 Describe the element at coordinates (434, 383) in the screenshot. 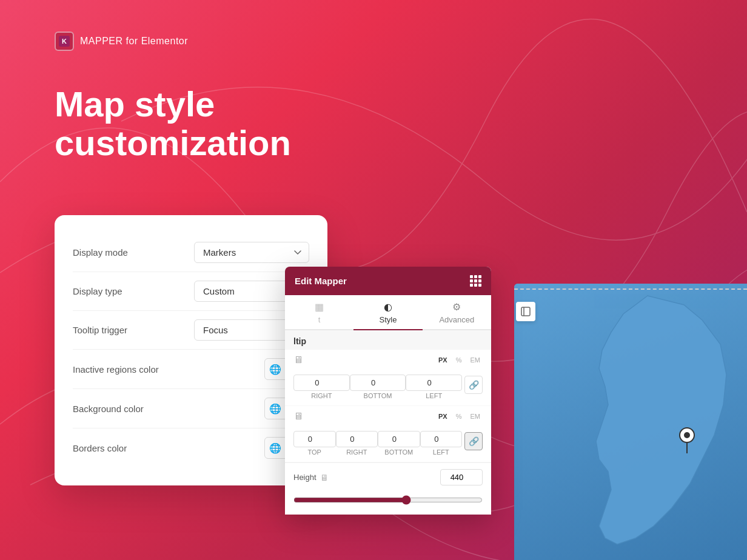

I see `padding-left-input` at that location.